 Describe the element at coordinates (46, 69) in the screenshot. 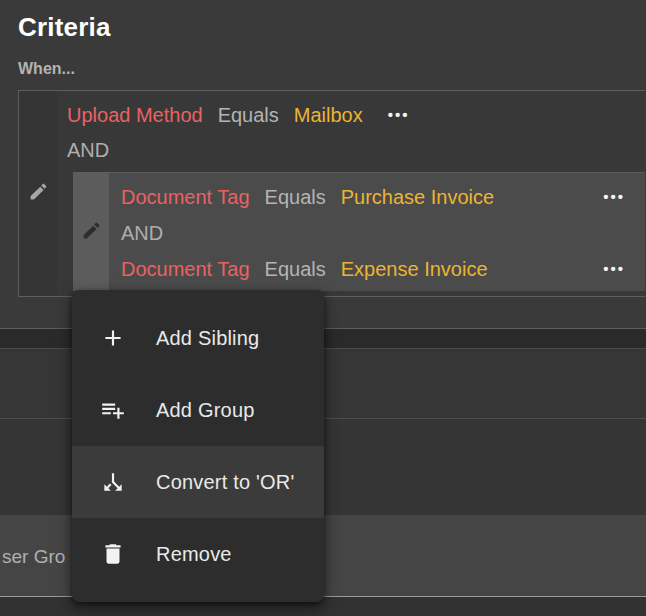

I see `when-label: When...` at that location.